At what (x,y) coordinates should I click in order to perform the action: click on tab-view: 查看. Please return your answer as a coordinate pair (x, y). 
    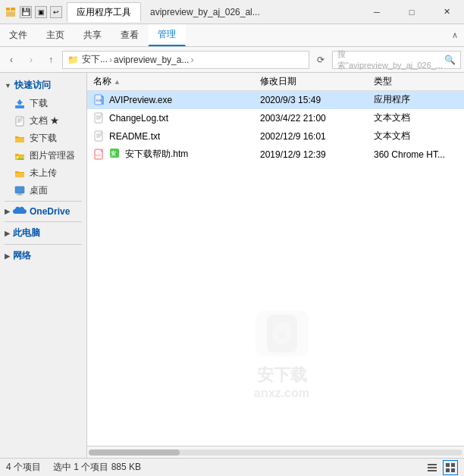
    Looking at the image, I should click on (130, 35).